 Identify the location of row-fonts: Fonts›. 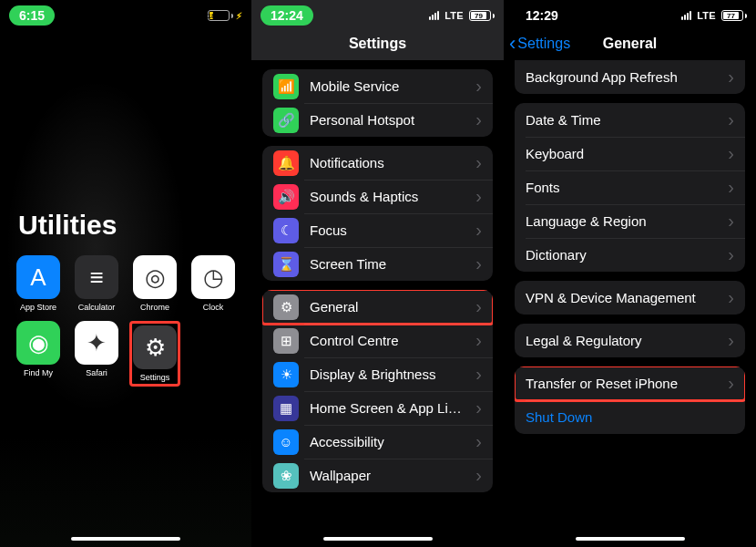
(630, 188).